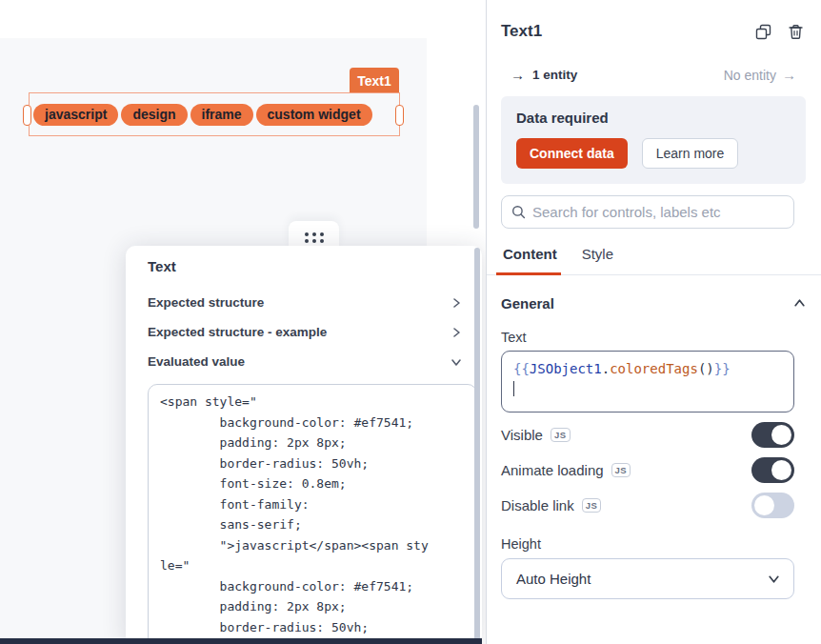 This screenshot has width=821, height=644. I want to click on tag-pill: design, so click(154, 114).